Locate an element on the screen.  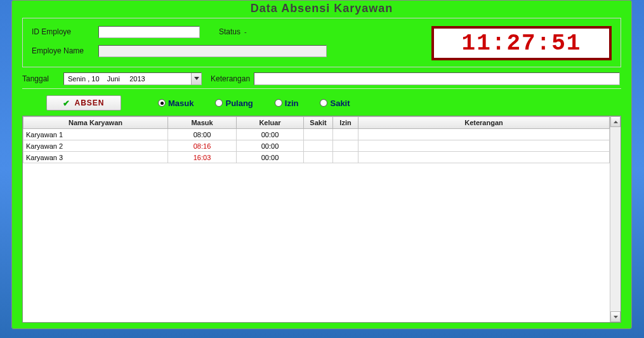
date-row: Tanggal Senin , 10 Juni 2013 Keterangan is located at coordinates (322, 81).